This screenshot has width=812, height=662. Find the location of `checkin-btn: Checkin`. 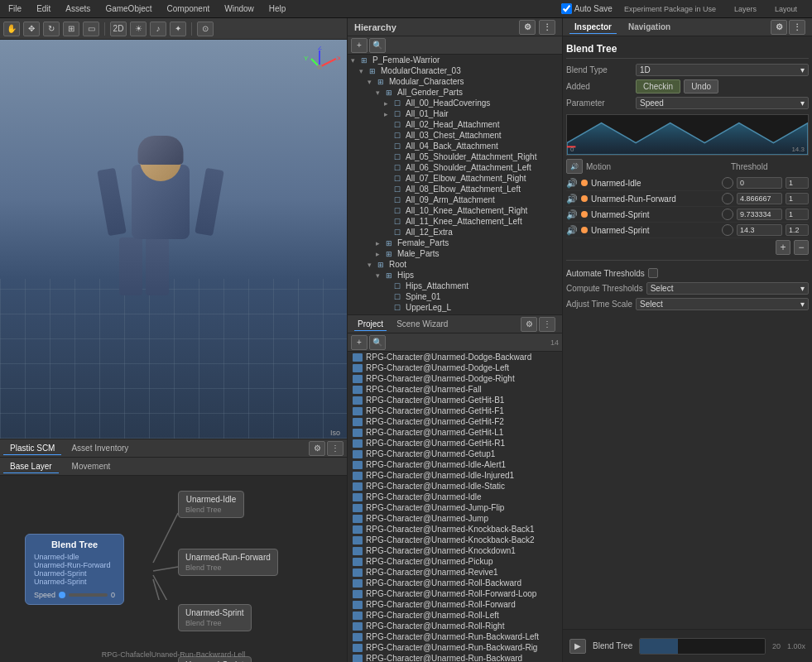

checkin-btn: Checkin is located at coordinates (658, 86).